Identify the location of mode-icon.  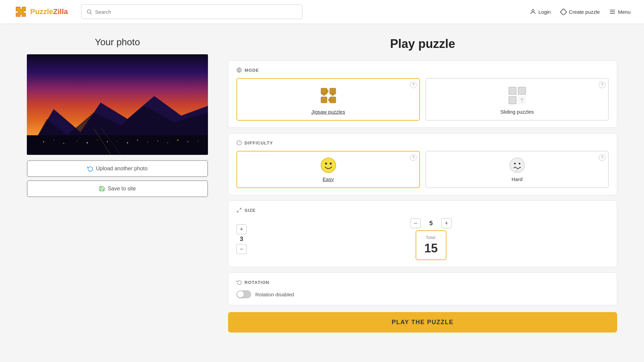
(239, 70).